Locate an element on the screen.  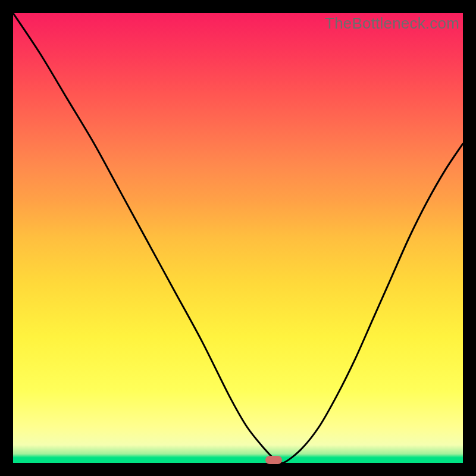
minimum-marker is located at coordinates (274, 460).